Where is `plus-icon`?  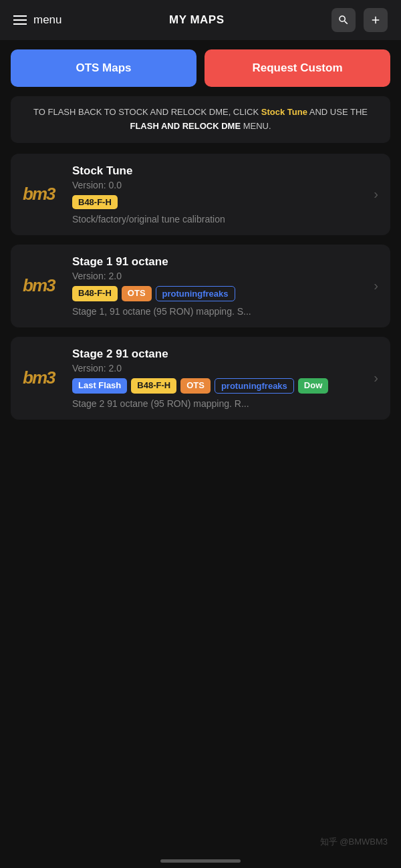
plus-icon is located at coordinates (376, 20).